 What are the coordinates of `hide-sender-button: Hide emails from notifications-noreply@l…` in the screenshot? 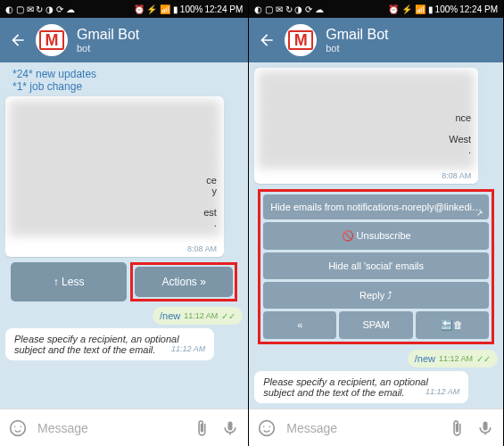 It's located at (376, 207).